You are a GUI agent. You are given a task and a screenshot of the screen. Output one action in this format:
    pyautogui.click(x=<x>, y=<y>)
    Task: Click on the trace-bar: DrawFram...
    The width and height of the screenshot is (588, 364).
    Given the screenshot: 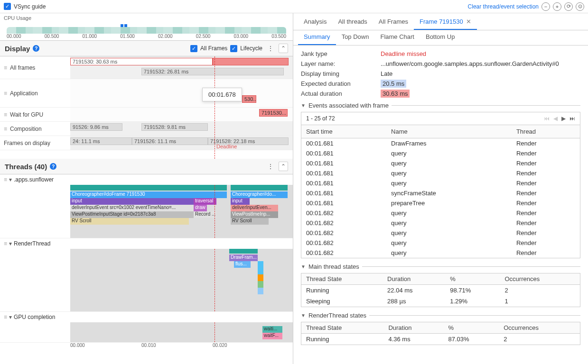 What is the action you would take?
    pyautogui.click(x=243, y=258)
    